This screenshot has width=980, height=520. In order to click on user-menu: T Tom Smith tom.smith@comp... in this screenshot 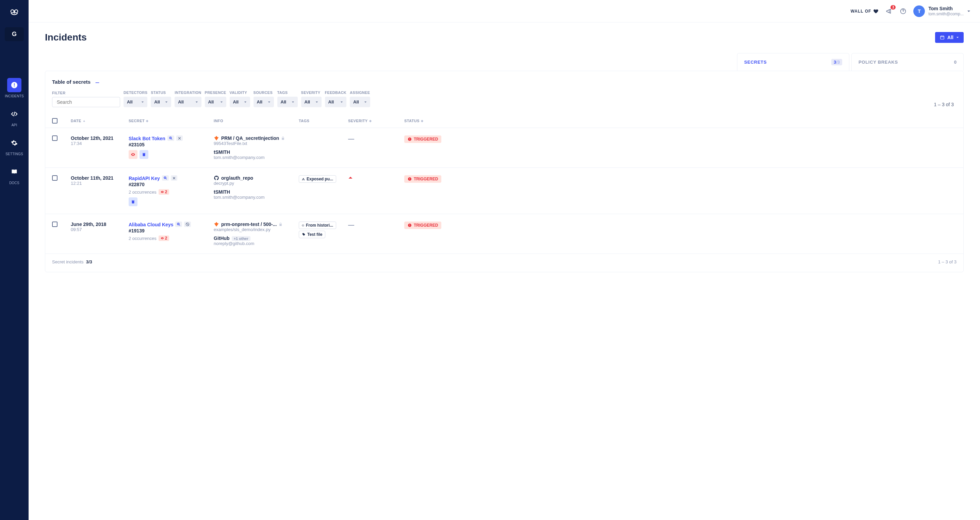, I will do `click(942, 11)`.